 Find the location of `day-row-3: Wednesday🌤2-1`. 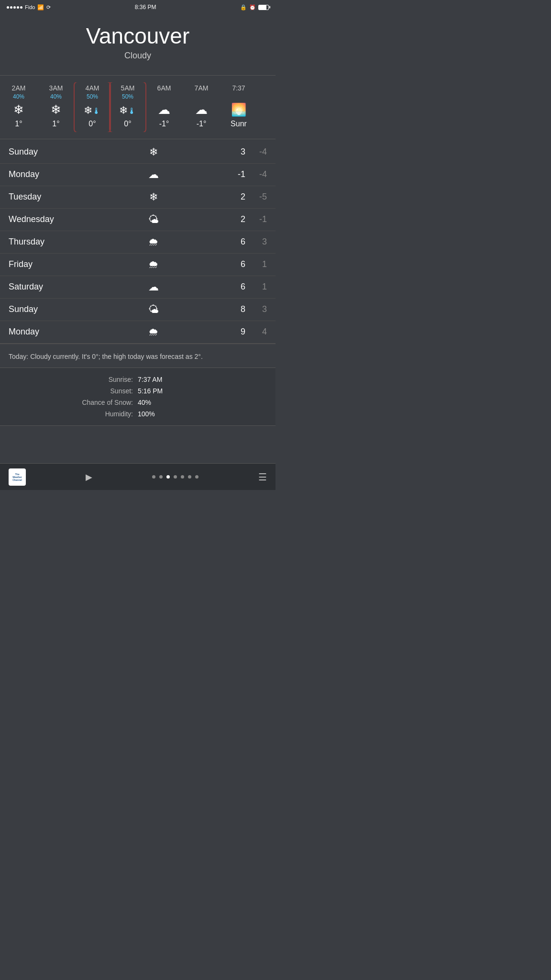

day-row-3: Wednesday🌤2-1 is located at coordinates (138, 220).